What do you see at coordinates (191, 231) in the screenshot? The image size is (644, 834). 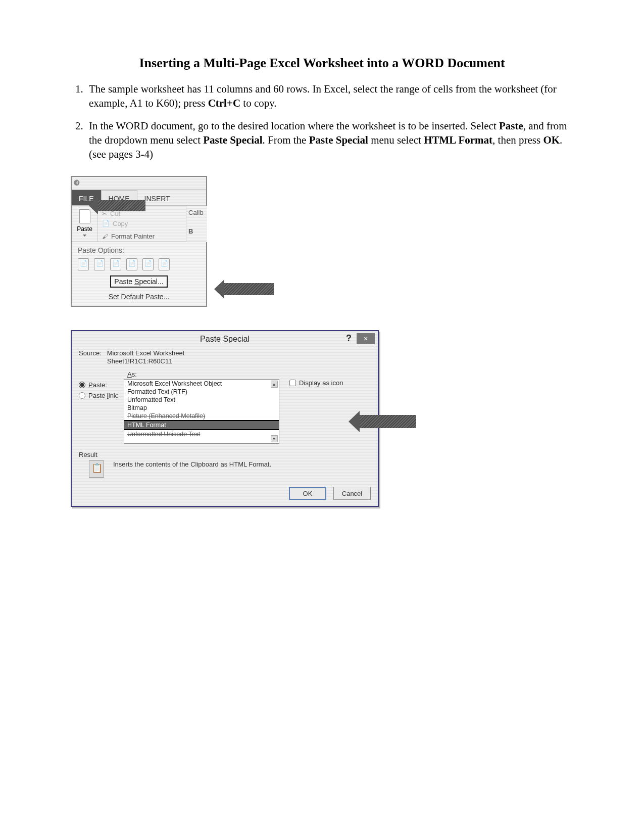 I see `bold-button: B` at bounding box center [191, 231].